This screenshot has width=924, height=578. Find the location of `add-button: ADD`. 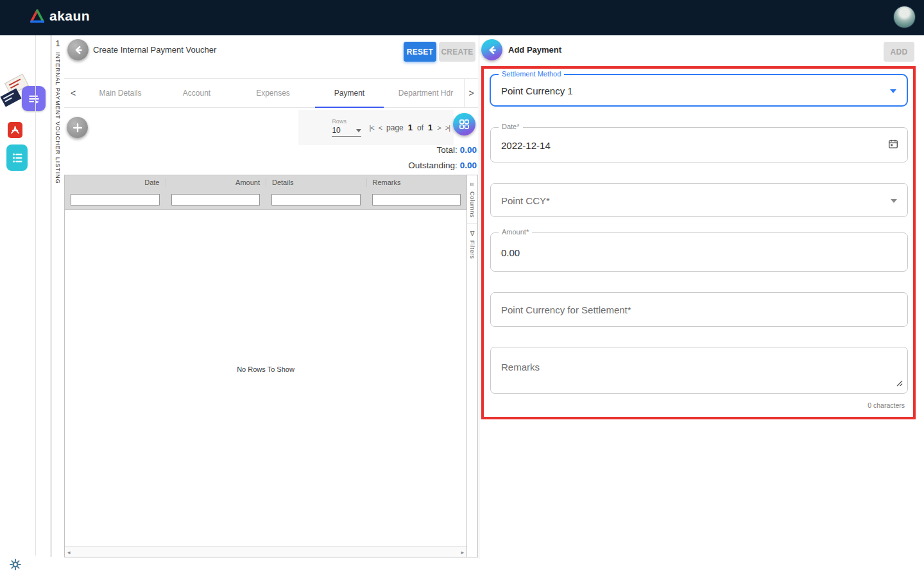

add-button: ADD is located at coordinates (899, 51).